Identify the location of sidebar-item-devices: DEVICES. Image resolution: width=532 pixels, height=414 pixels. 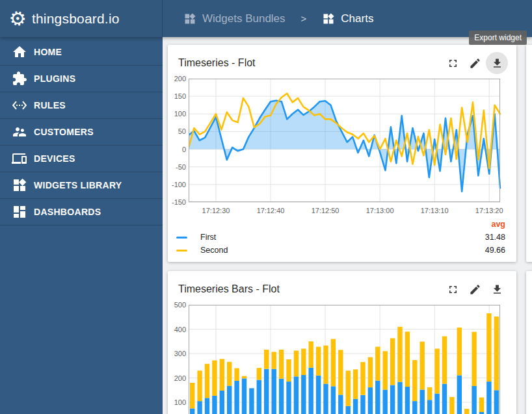
(81, 159).